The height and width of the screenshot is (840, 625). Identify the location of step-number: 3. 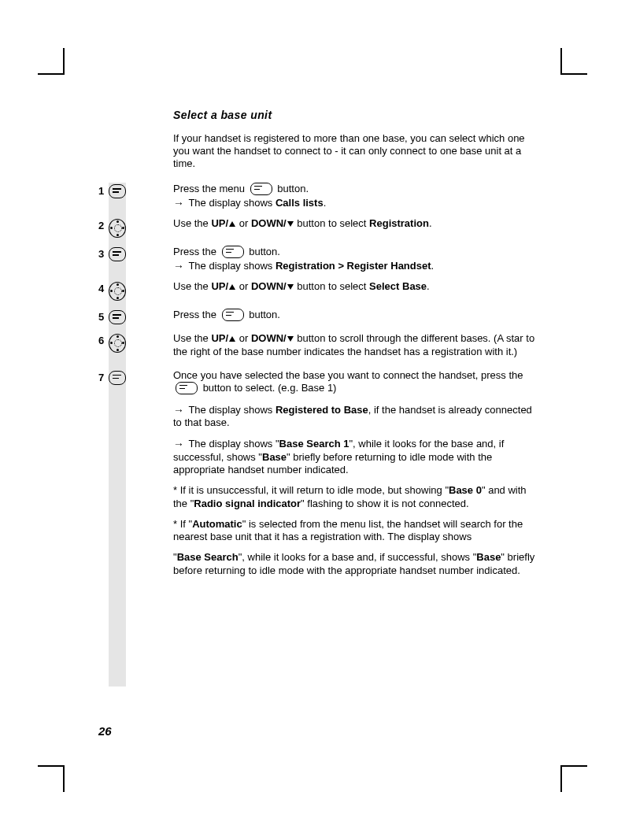
(104, 259).